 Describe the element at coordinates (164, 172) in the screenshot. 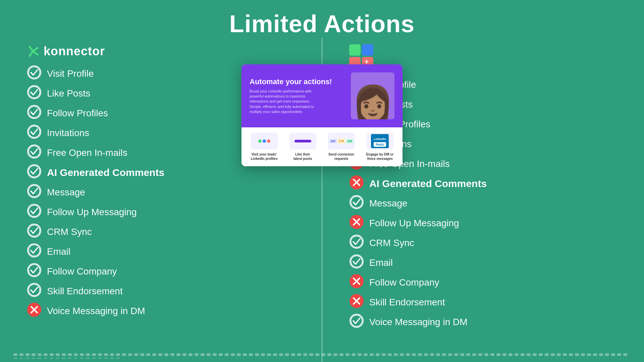

I see `left-feature-ai-comments: AI Generated Comments` at that location.